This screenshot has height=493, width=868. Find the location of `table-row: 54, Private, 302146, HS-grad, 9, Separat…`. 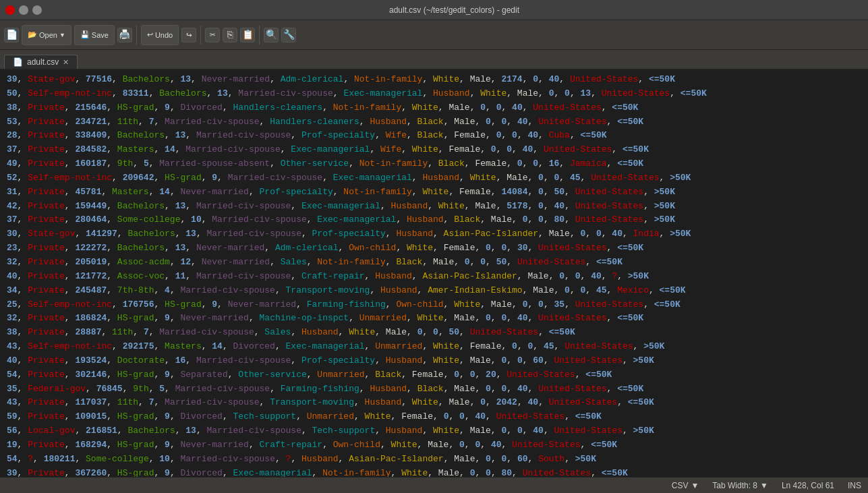

table-row: 54, Private, 302146, HS-grad, 9, Separat… is located at coordinates (434, 375).